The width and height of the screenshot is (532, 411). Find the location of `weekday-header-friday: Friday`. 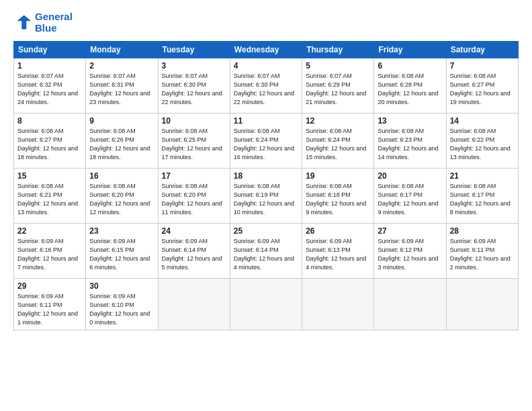

weekday-header-friday: Friday is located at coordinates (410, 50).